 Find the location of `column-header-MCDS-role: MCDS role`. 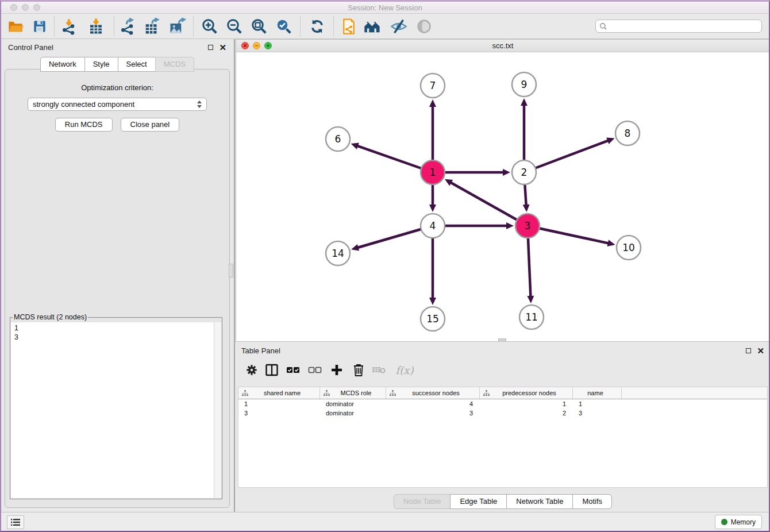

column-header-MCDS-role: MCDS role is located at coordinates (353, 393).